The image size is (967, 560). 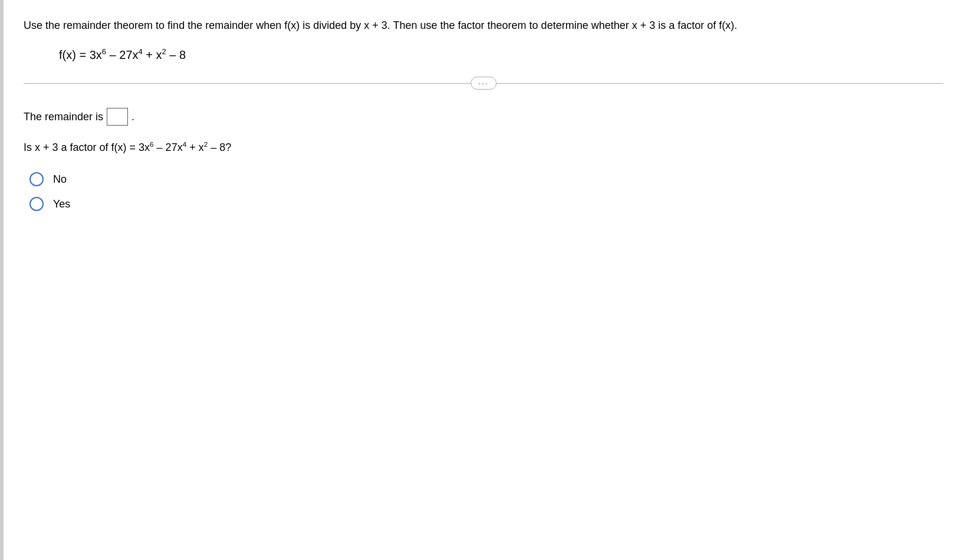 What do you see at coordinates (484, 117) in the screenshot?
I see `remainder-line: The remainder is .` at bounding box center [484, 117].